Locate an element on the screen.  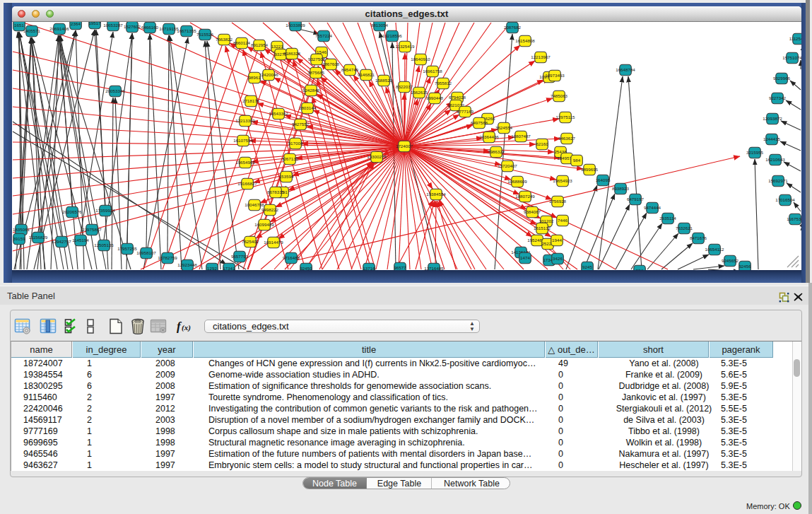
svg-text: 1167534 is located at coordinates (794, 219).